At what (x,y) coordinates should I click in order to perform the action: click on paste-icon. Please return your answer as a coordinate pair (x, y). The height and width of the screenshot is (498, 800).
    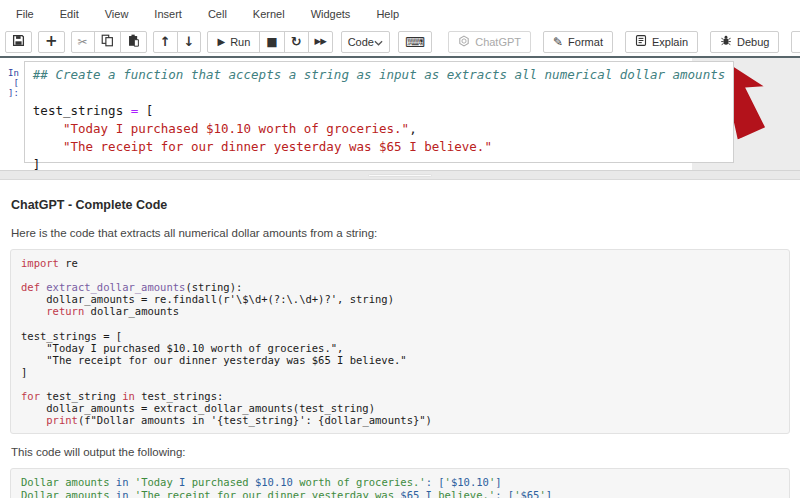
    Looking at the image, I should click on (134, 42).